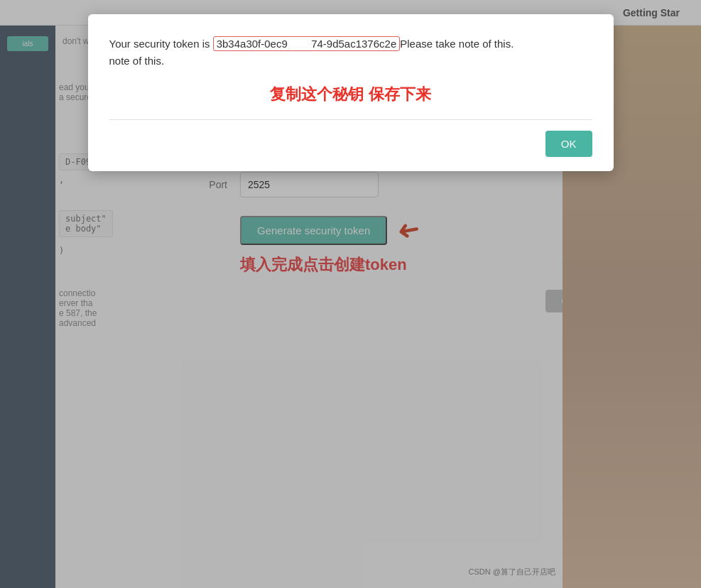 The width and height of the screenshot is (701, 588). What do you see at coordinates (351, 119) in the screenshot?
I see `modal-divider` at bounding box center [351, 119].